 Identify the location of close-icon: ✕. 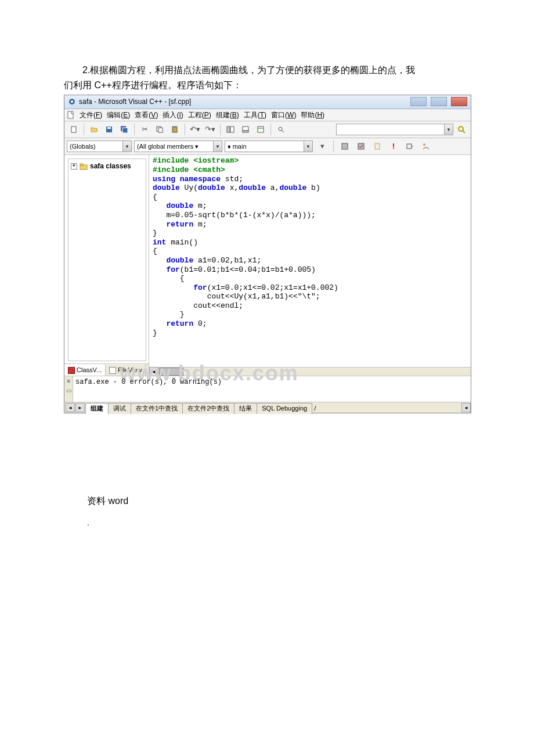
(68, 381).